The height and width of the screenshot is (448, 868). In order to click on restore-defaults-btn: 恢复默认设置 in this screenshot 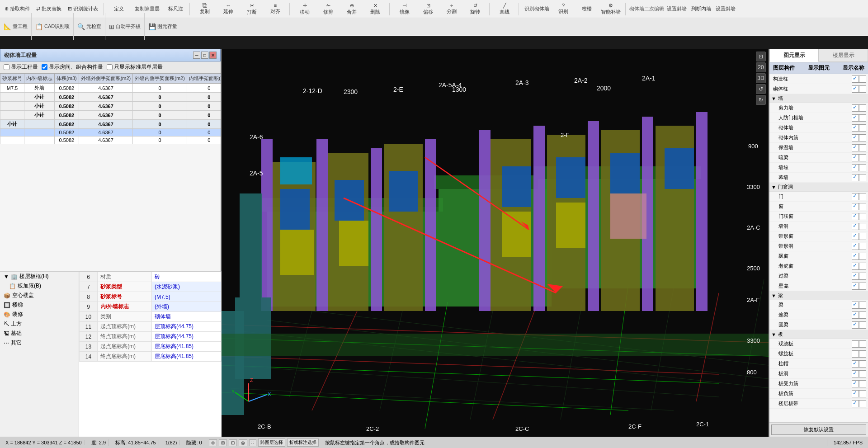, I will do `click(819, 429)`.